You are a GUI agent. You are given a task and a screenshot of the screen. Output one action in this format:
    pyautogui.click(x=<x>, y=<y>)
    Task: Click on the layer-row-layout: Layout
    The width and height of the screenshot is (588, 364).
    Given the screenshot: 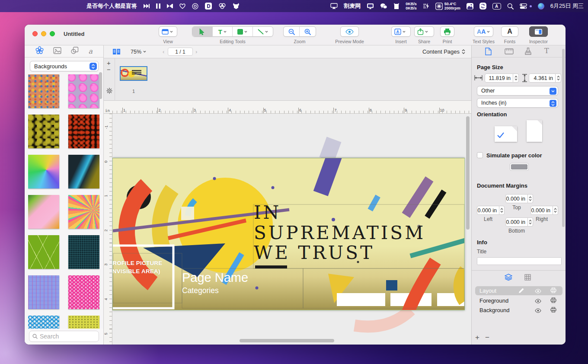 What is the action you would take?
    pyautogui.click(x=519, y=291)
    